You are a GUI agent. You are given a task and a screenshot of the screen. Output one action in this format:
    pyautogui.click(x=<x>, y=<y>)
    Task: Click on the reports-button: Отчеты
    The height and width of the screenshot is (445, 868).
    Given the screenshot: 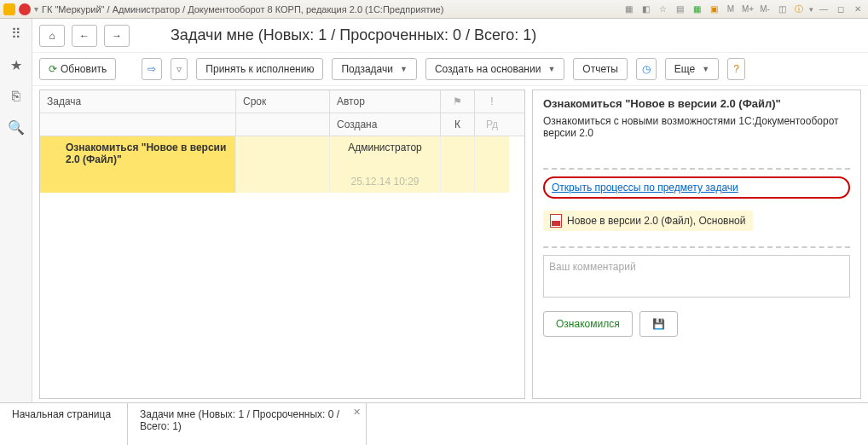 What is the action you would take?
    pyautogui.click(x=600, y=69)
    